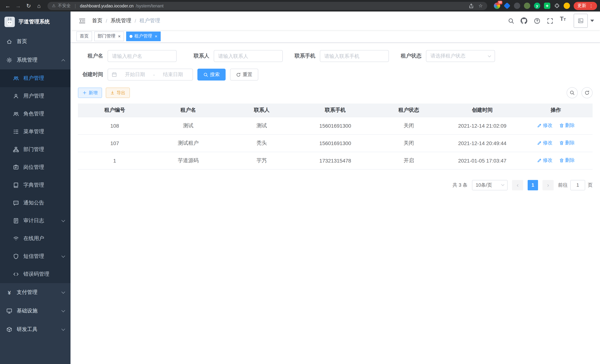 The height and width of the screenshot is (364, 600). What do you see at coordinates (64, 6) in the screenshot?
I see `security-label: 不安全` at bounding box center [64, 6].